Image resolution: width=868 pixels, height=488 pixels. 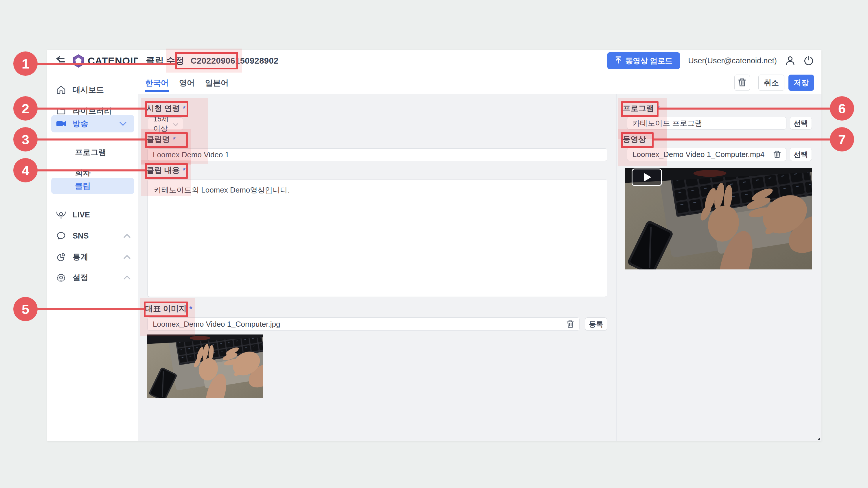 I want to click on sns-icon, so click(x=61, y=236).